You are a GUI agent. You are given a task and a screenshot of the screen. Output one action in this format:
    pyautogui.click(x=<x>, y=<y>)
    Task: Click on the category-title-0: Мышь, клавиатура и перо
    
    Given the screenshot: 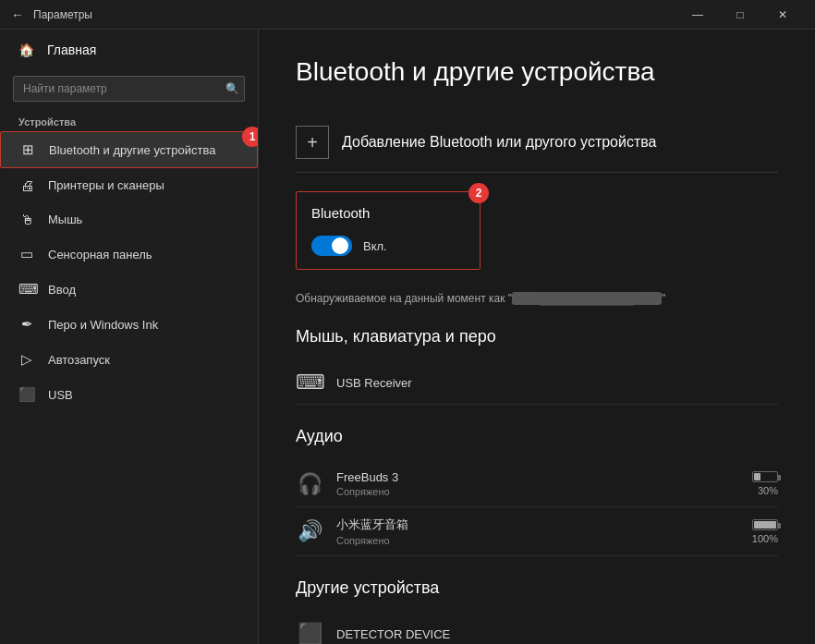 What is the action you would take?
    pyautogui.click(x=537, y=336)
    